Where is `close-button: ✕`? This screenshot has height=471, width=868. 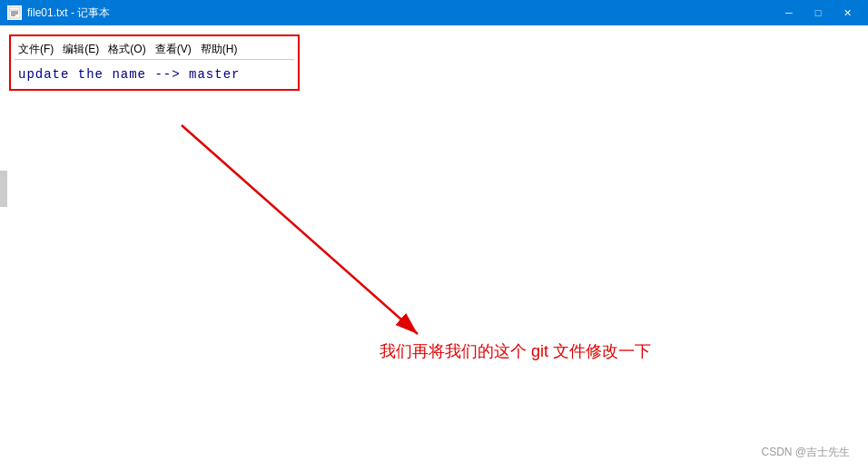
close-button: ✕ is located at coordinates (847, 13).